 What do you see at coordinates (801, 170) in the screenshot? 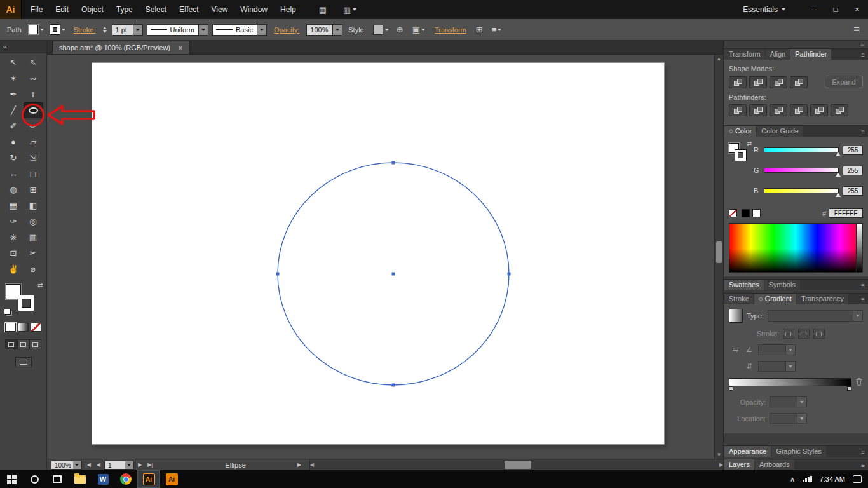
I see `channel-slider-g` at bounding box center [801, 170].